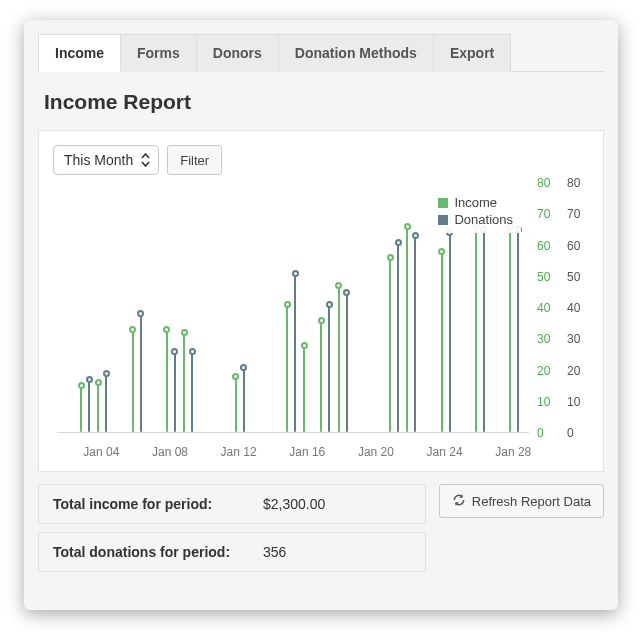 The height and width of the screenshot is (641, 642). I want to click on tab-forms: Forms, so click(159, 53).